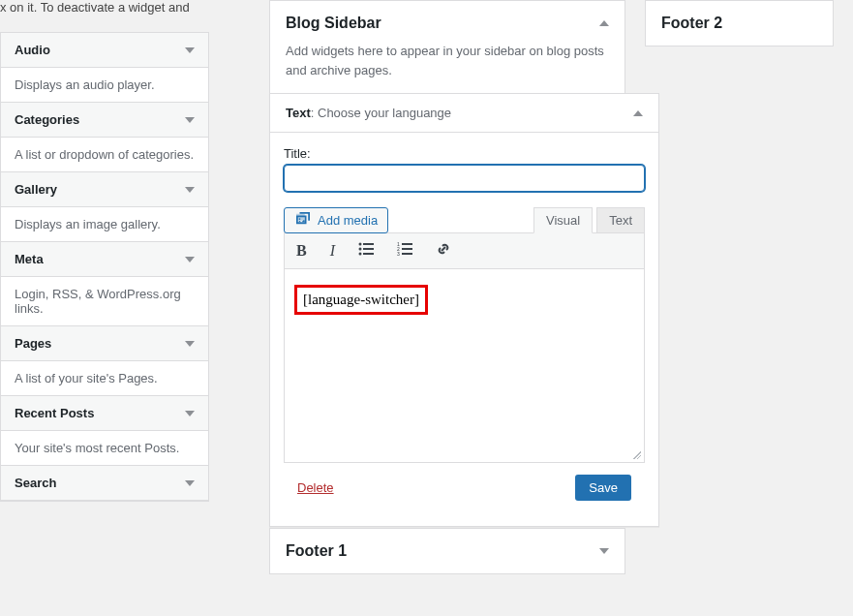  Describe the element at coordinates (465, 178) in the screenshot. I see `title-input` at that location.